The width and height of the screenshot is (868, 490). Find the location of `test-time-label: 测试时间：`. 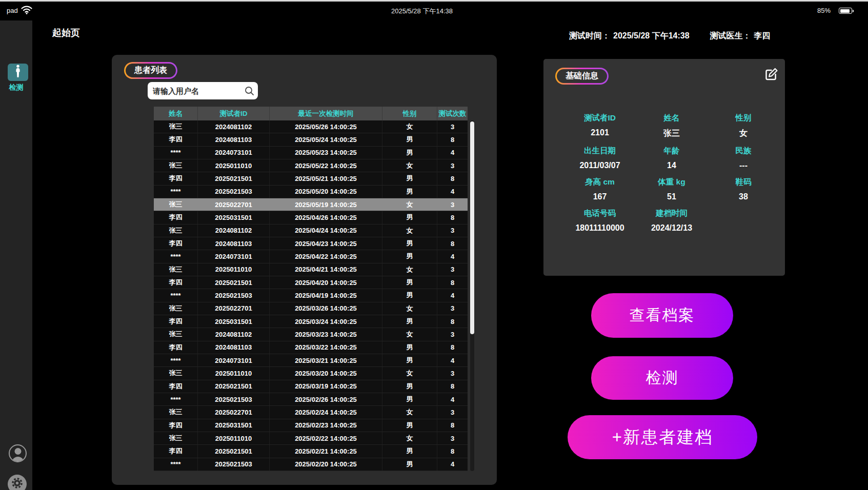

test-time-label: 测试时间： is located at coordinates (590, 36).